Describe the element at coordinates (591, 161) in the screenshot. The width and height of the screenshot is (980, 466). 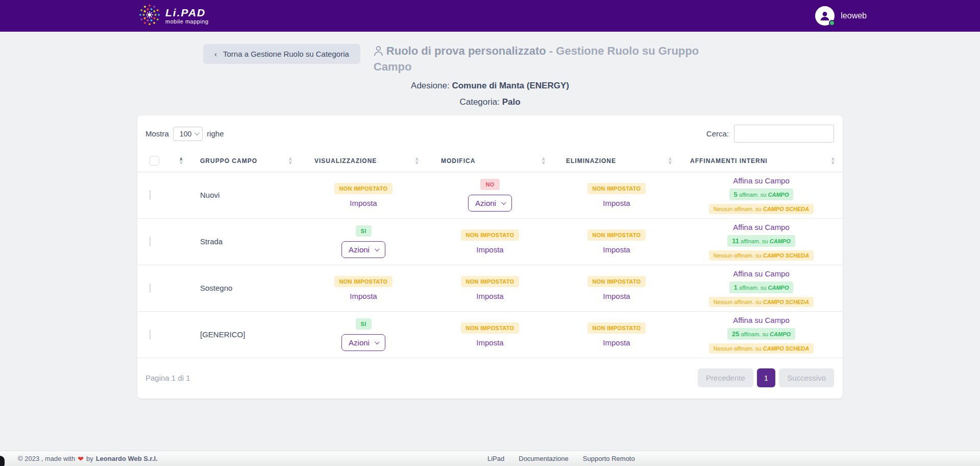
I see `col-eliminazione: ELIMINAZIONE` at that location.